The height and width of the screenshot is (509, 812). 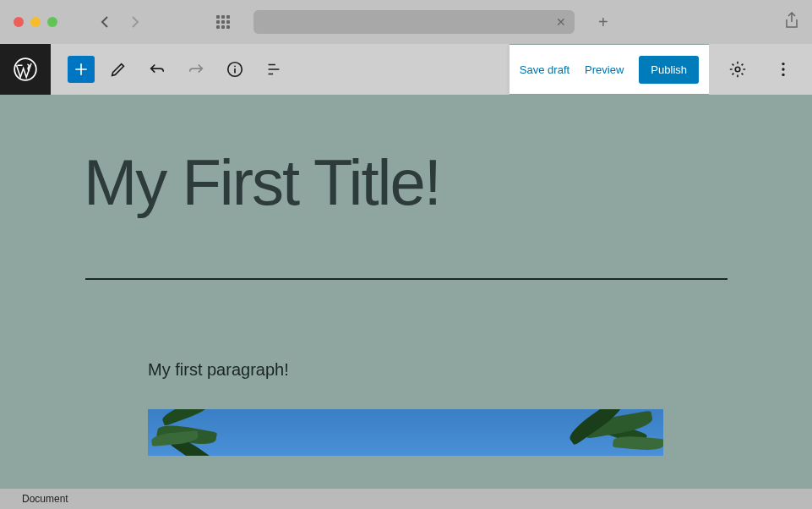 What do you see at coordinates (406, 279) in the screenshot?
I see `separator-block` at bounding box center [406, 279].